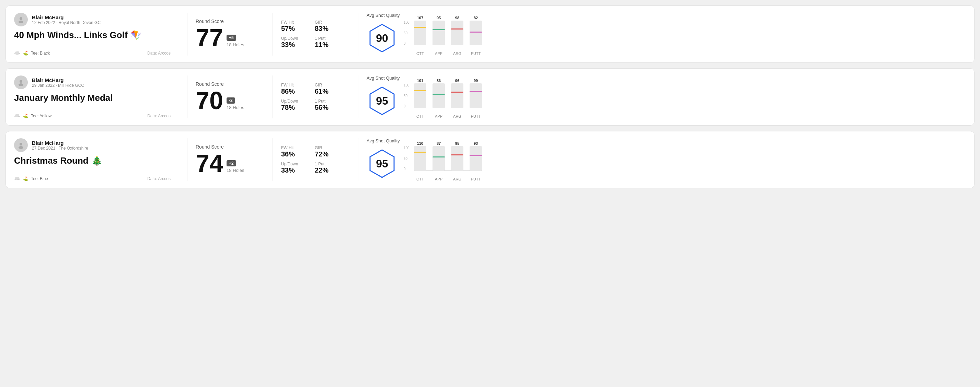 The height and width of the screenshot is (387, 980). Describe the element at coordinates (226, 38) in the screenshot. I see `score-row: 77 +5 18 Holes` at that location.